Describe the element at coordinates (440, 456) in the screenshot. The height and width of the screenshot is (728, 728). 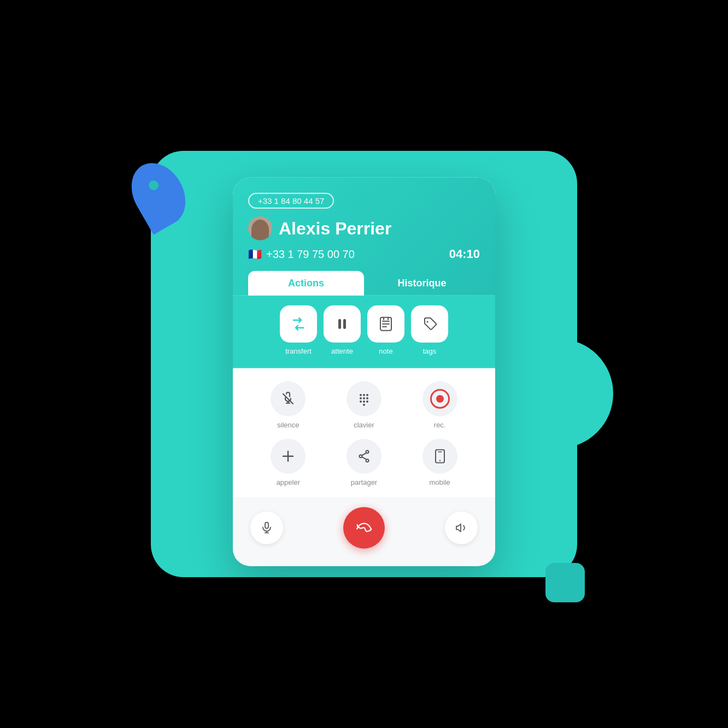
I see `mobile-icon-wrap` at that location.